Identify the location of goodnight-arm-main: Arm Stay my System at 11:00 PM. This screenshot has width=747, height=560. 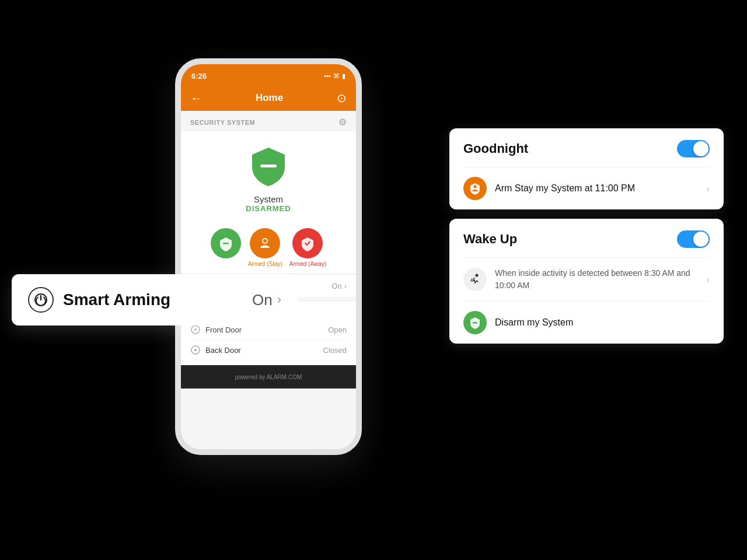
(565, 188).